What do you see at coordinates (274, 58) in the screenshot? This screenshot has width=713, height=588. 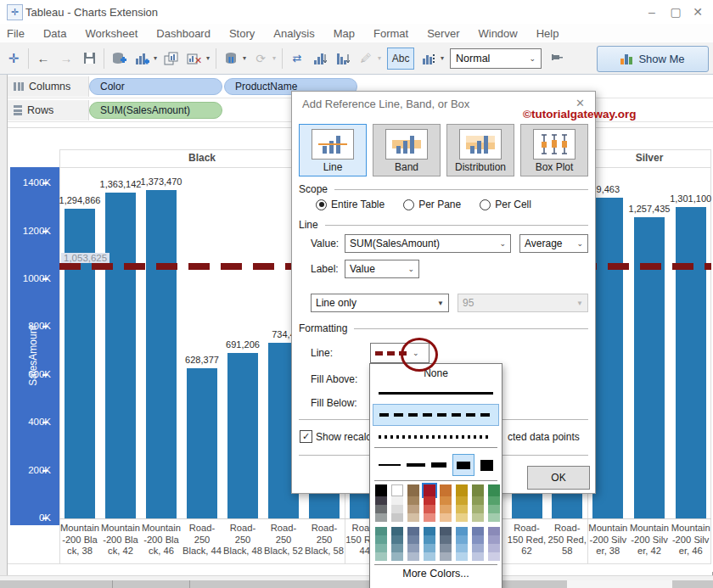 I see `refresh-caret-icon: ▾` at bounding box center [274, 58].